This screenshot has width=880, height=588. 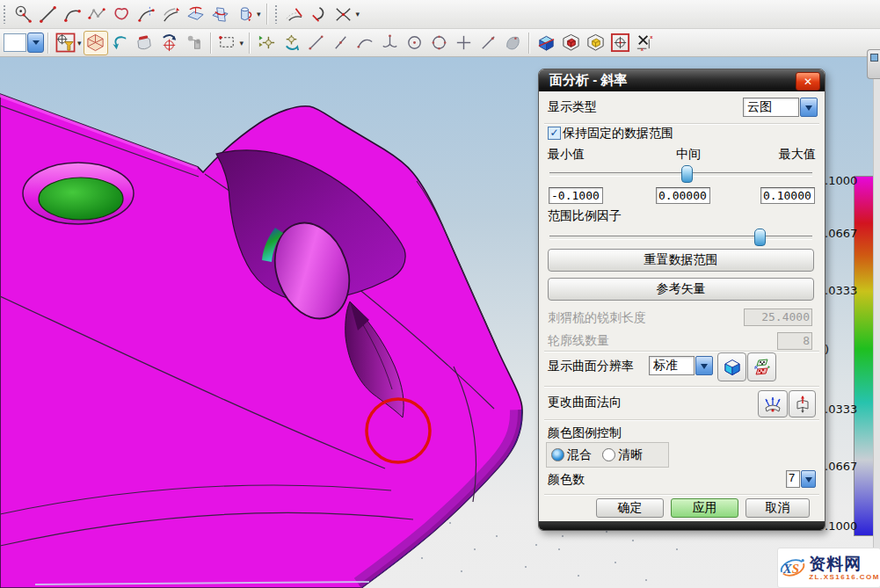 What do you see at coordinates (439, 43) in the screenshot?
I see `circle-points-icon` at bounding box center [439, 43].